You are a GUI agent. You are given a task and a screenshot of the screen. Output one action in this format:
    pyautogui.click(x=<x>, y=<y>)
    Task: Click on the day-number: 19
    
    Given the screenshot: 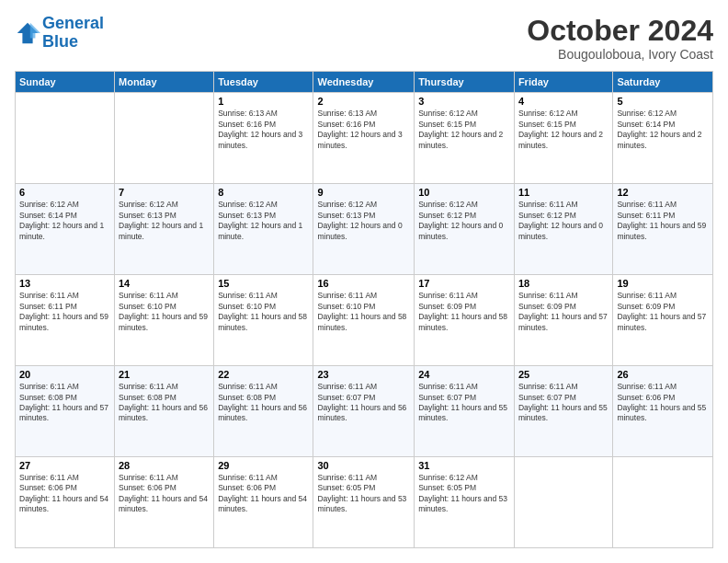 What is the action you would take?
    pyautogui.click(x=663, y=283)
    